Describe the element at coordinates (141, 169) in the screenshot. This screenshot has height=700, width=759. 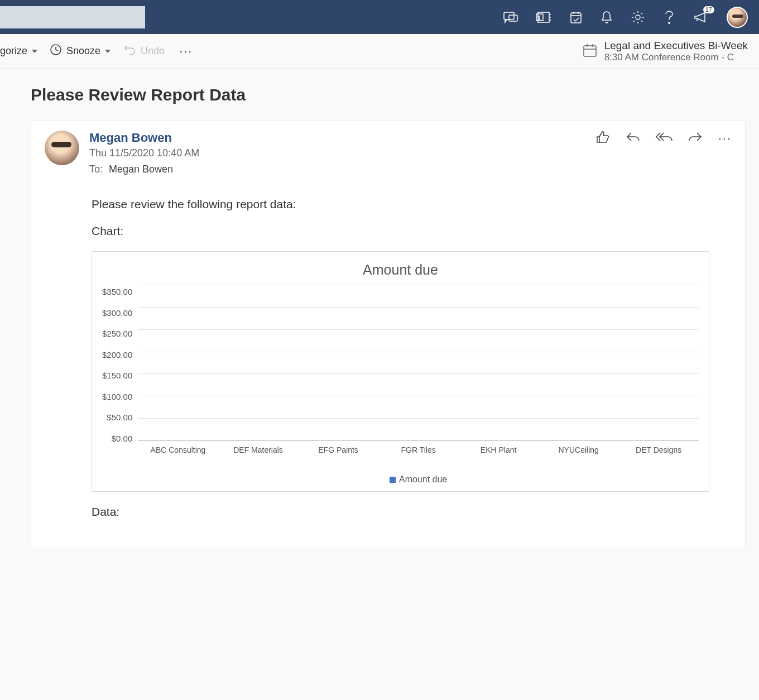
I see `to-value: Megan Bowen` at that location.